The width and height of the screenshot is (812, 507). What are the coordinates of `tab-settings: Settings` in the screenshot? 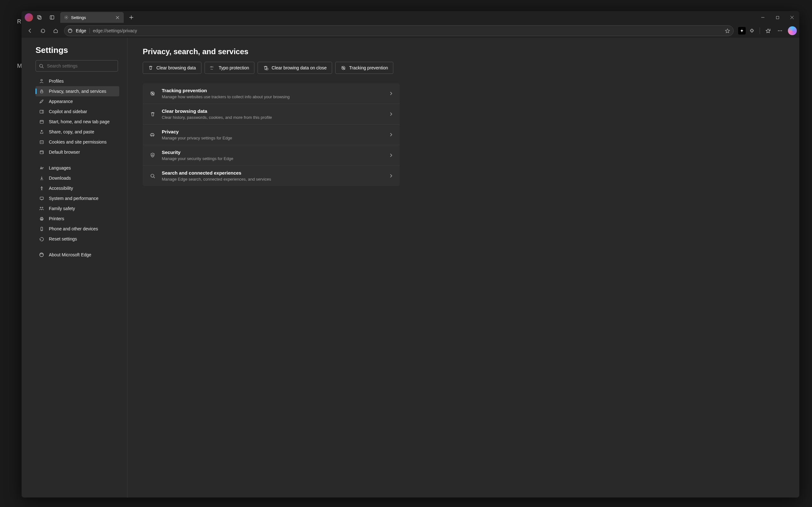 It's located at (92, 17).